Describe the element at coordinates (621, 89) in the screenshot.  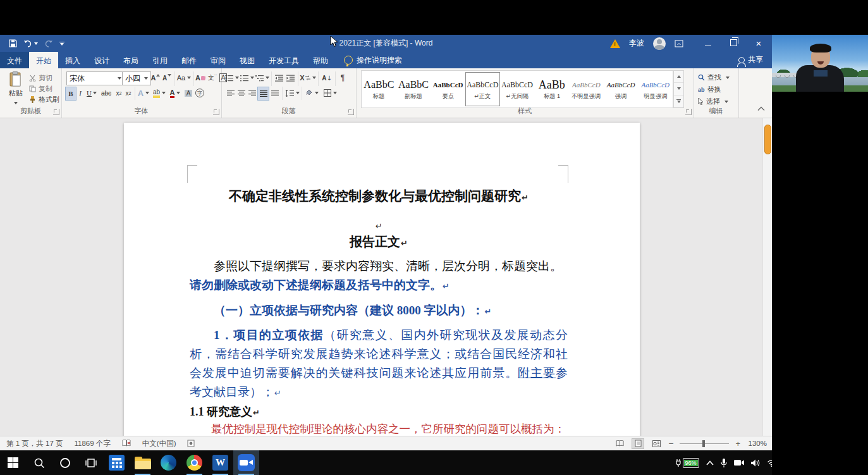
I see `style-item-emphasis: AaBbCcD 强调` at that location.